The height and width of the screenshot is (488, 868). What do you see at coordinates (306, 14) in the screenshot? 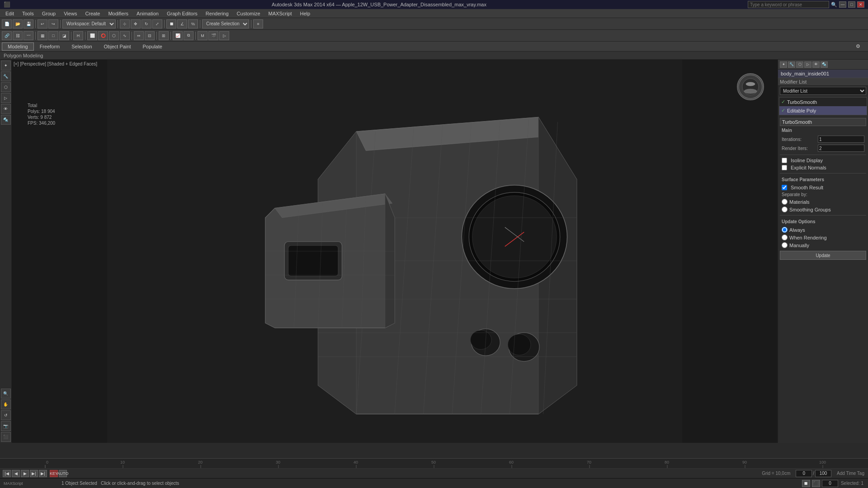
I see `menu-help: Help` at bounding box center [306, 14].